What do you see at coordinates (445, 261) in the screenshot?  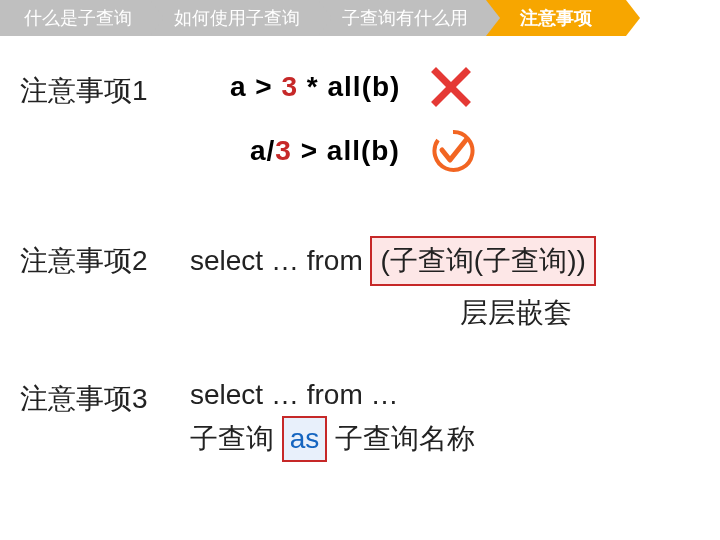 I see `note-2-code: select … from (子查询(子查询))` at bounding box center [445, 261].